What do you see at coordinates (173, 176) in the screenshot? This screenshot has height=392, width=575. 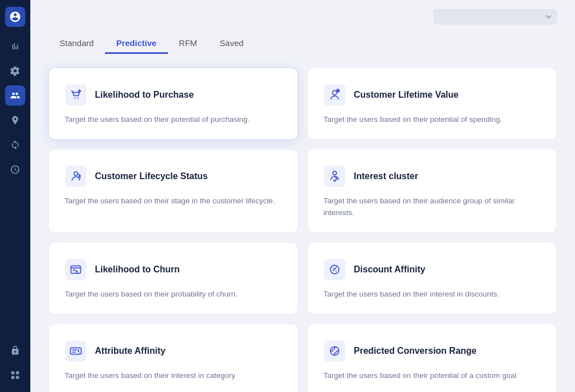 I see `card-header: Customer Lifecycle Status` at bounding box center [173, 176].